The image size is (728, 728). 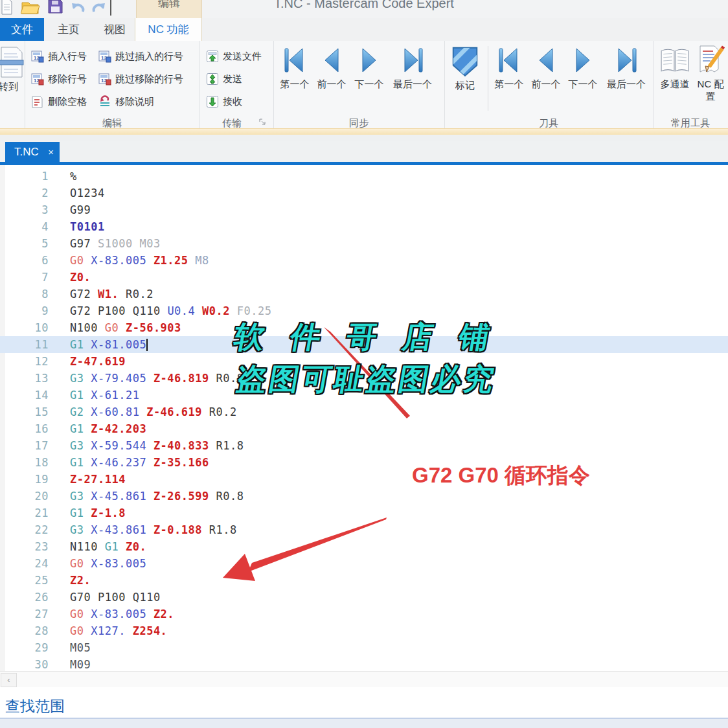 What do you see at coordinates (364, 378) in the screenshot?
I see `code-line-13: 13G3 X-79.405 Z-46.819 R0.8` at bounding box center [364, 378].